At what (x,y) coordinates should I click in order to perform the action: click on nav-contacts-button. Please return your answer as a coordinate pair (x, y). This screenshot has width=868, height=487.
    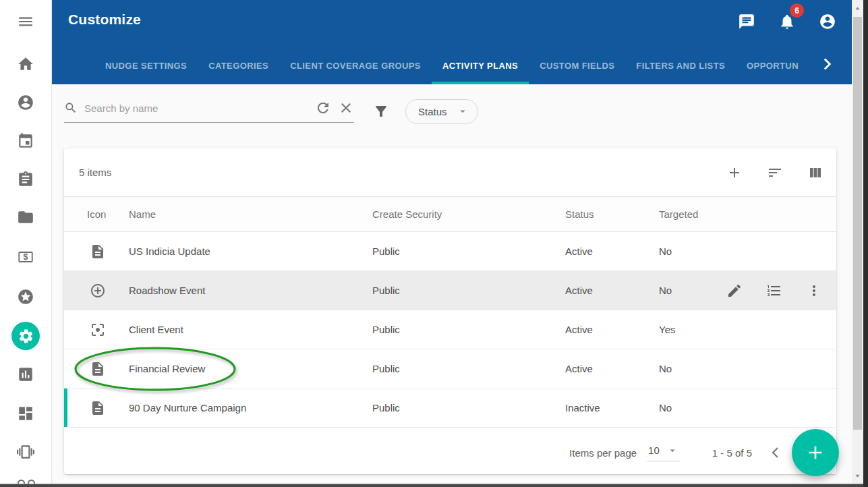
    Looking at the image, I should click on (26, 103).